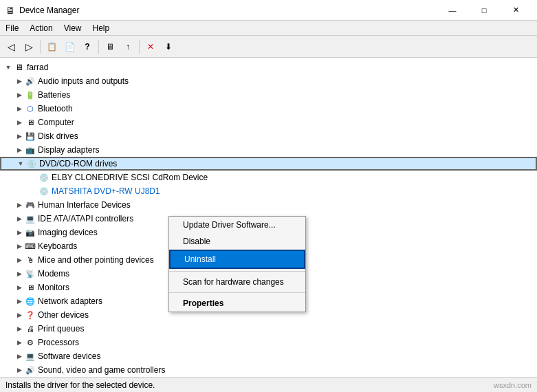  I want to click on print-toggle: ▶, so click(19, 329).